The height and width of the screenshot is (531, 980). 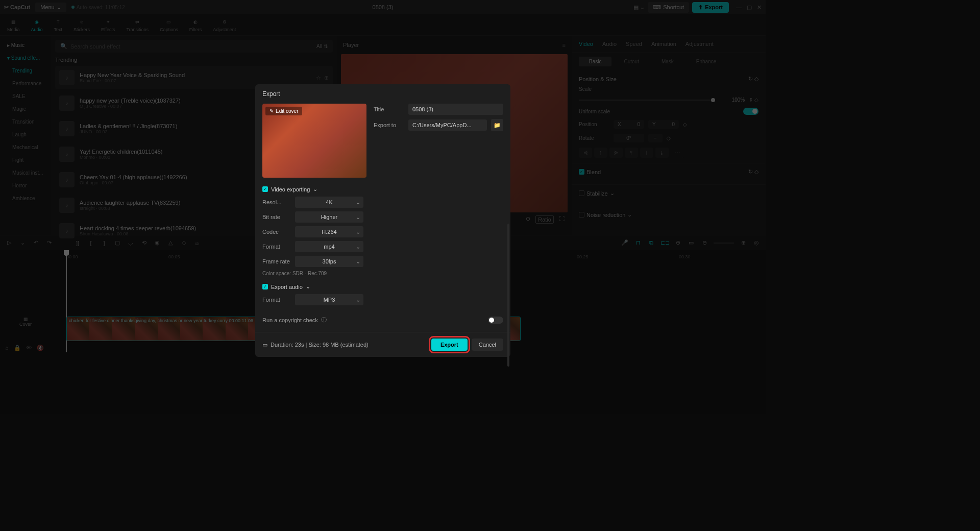 What do you see at coordinates (26, 70) in the screenshot?
I see `sidebar-trending: Trending` at bounding box center [26, 70].